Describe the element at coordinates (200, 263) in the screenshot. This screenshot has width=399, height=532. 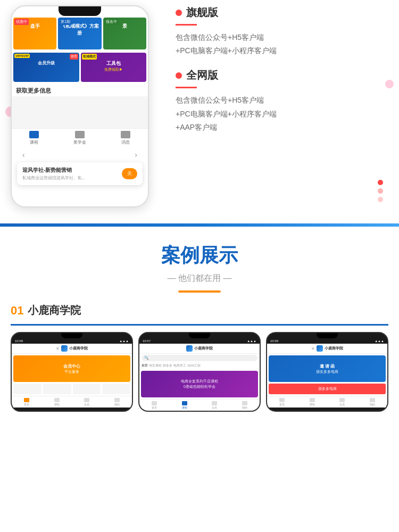
I see `case-title-wrap: 案例展示 — 他们都在用 —` at that location.